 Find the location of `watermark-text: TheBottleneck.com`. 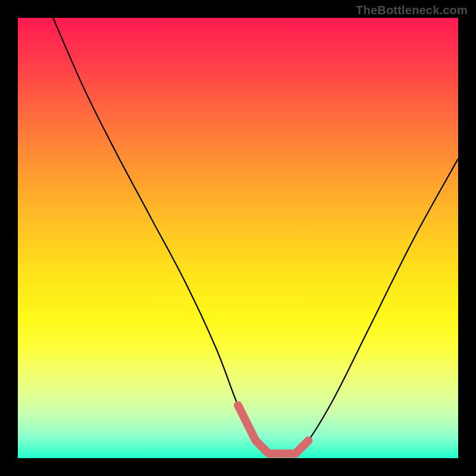

watermark-text: TheBottleneck.com is located at coordinates (412, 11).